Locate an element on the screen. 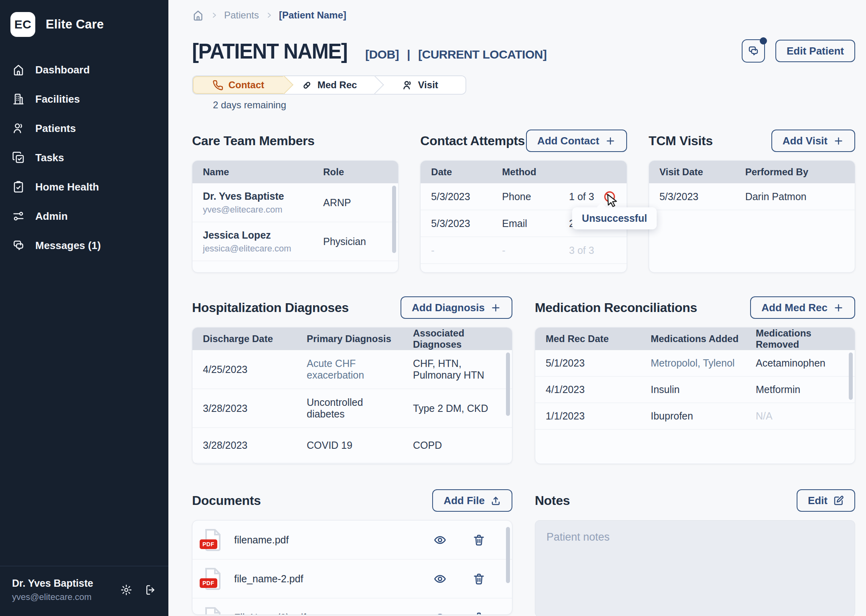  sidebar-item-tasks: Tasks is located at coordinates (84, 158).